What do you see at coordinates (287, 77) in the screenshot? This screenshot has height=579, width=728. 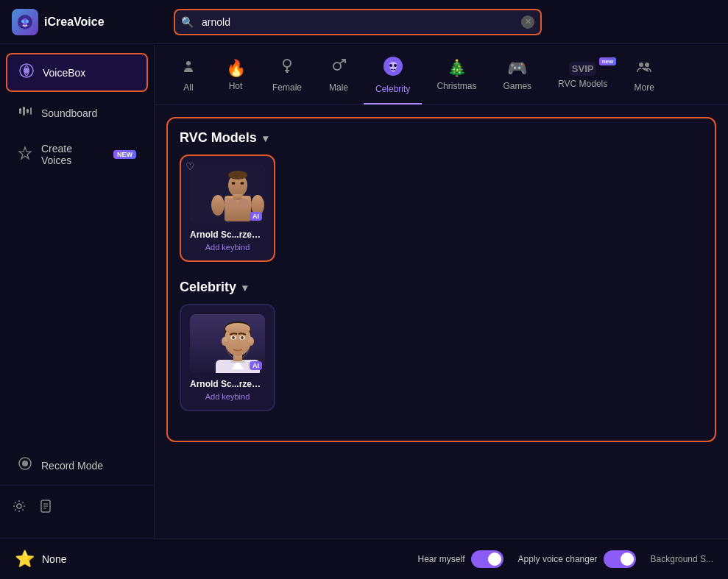 I see `tab-female: Female` at bounding box center [287, 77].